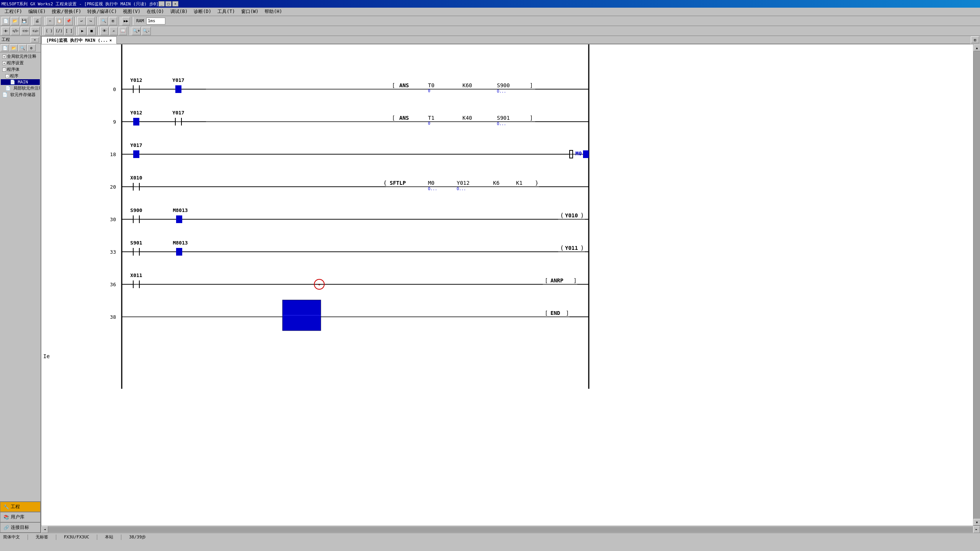 The width and height of the screenshot is (980, 551). What do you see at coordinates (15, 21) in the screenshot?
I see `open-btn: 📂` at bounding box center [15, 21].